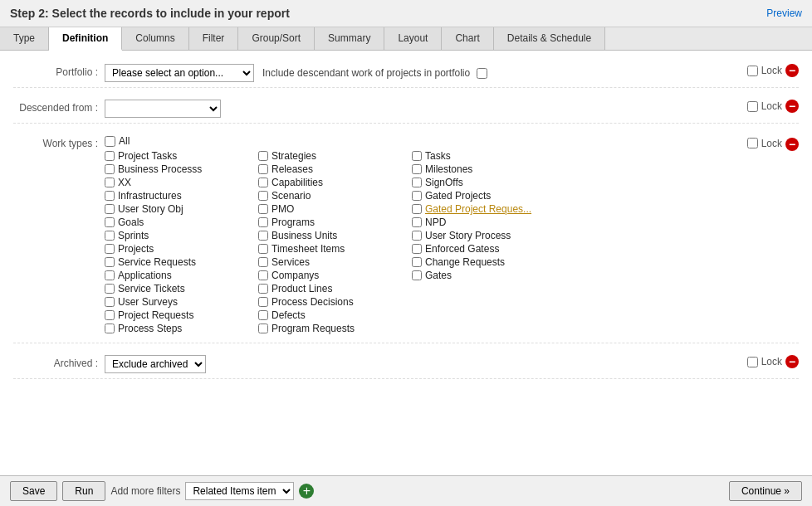  What do you see at coordinates (784, 13) in the screenshot?
I see `preview-link: Preview` at bounding box center [784, 13].